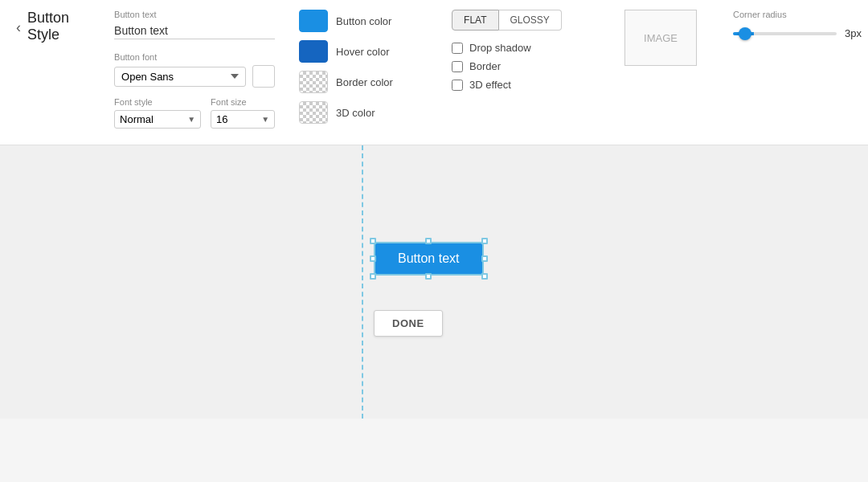 This screenshot has width=868, height=482. I want to click on back-button: ‹, so click(18, 27).